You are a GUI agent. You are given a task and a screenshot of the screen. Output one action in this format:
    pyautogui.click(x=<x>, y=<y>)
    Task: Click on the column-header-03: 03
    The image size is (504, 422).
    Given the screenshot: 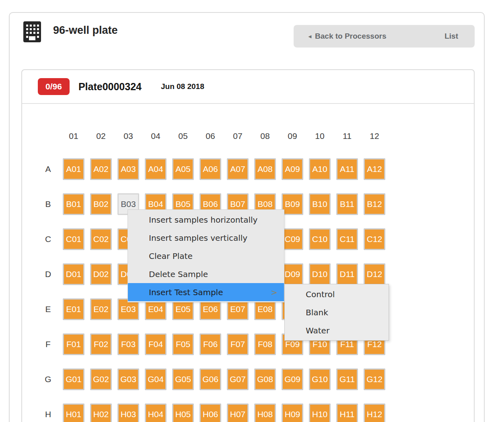 What is the action you would take?
    pyautogui.click(x=128, y=136)
    